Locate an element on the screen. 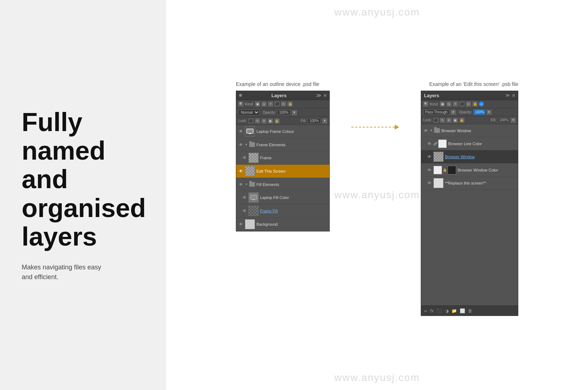 This screenshot has height=390, width=588. ps-adjust-icon: ◎ is located at coordinates (264, 104).